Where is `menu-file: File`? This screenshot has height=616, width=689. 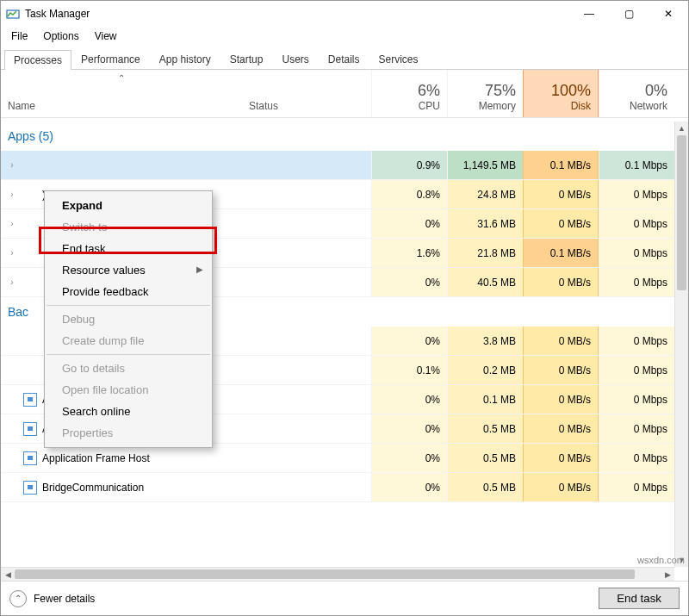 menu-file: File is located at coordinates (19, 36).